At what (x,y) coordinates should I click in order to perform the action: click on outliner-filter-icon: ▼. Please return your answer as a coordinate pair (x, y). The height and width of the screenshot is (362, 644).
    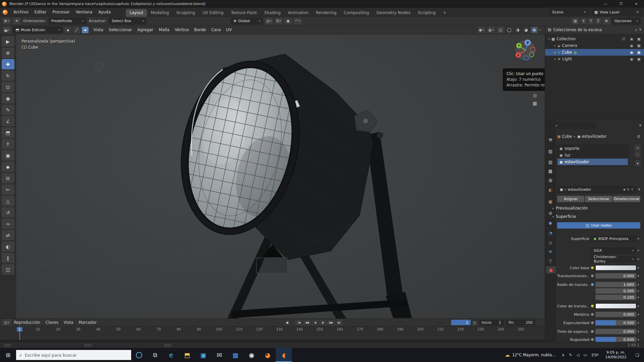
    Looking at the image, I should click on (640, 29).